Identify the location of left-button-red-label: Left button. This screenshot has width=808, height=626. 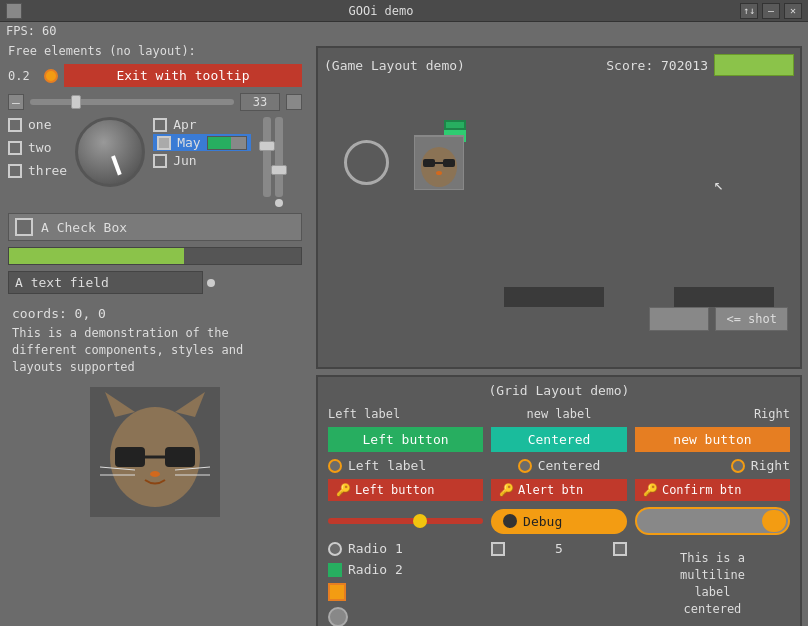
(394, 490).